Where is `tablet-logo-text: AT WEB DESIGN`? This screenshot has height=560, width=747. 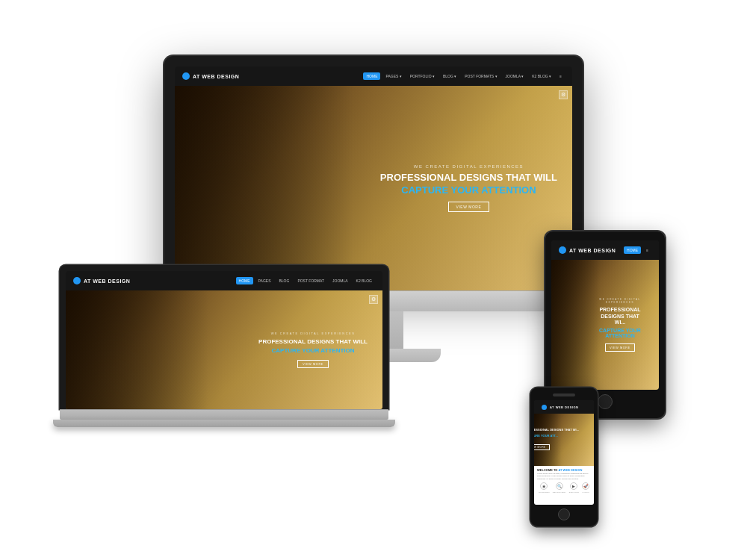
tablet-logo-text: AT WEB DESIGN is located at coordinates (592, 251).